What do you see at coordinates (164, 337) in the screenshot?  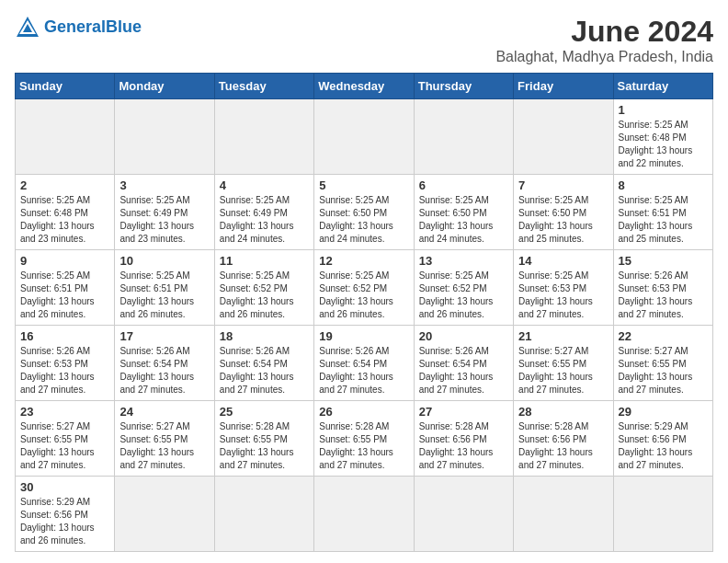 I see `day-number: 17` at bounding box center [164, 337].